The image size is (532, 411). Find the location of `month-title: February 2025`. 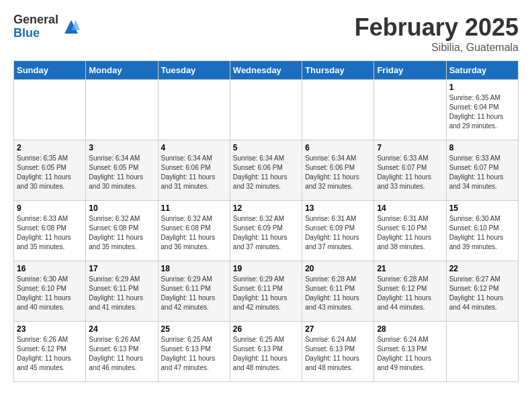

month-title: February 2025 is located at coordinates (437, 28).